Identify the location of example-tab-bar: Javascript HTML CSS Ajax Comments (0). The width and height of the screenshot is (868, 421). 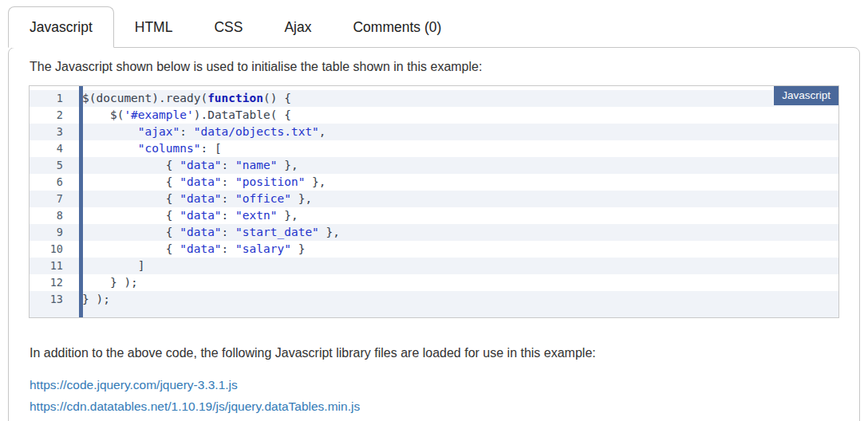
(434, 24).